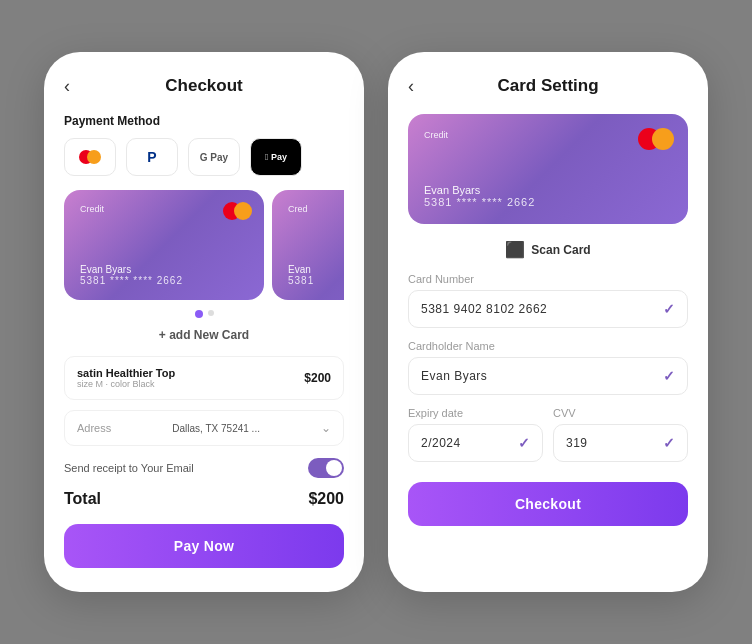  What do you see at coordinates (548, 190) in the screenshot?
I see `card-preview-holder: Evan Byars` at bounding box center [548, 190].